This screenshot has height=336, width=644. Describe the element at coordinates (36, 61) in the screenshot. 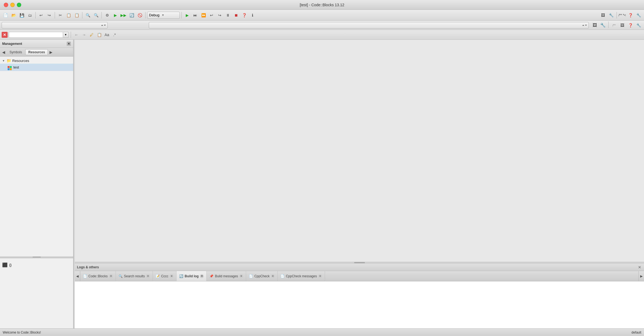

I see `tree-root: ▼ 📁 Resources` at that location.